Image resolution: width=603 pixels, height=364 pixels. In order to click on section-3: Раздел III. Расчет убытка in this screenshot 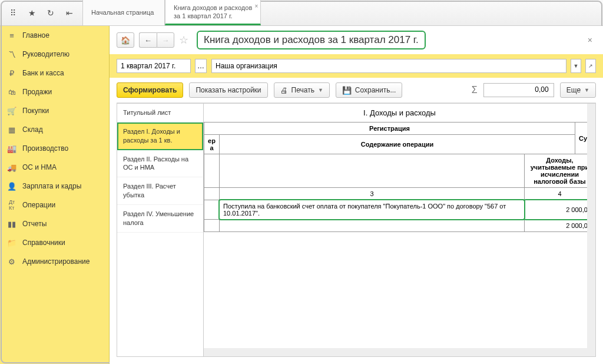, I will do `click(160, 191)`.